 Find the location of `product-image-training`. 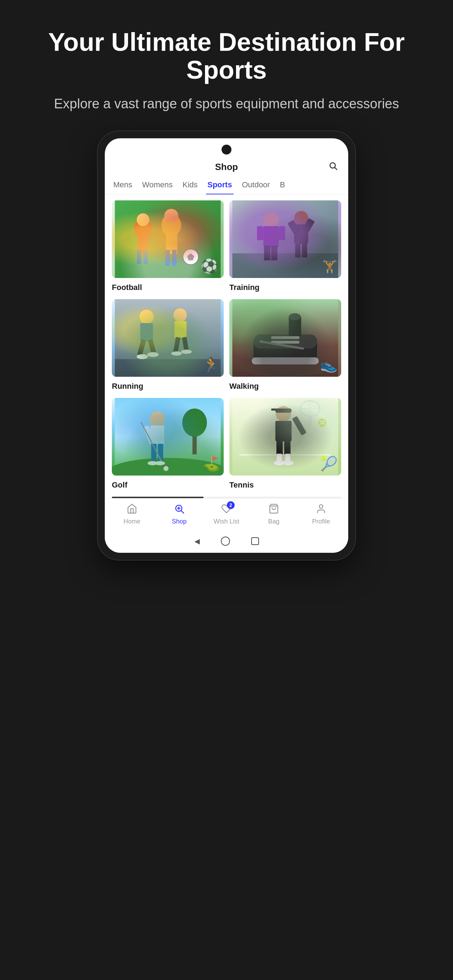

product-image-training is located at coordinates (285, 239).